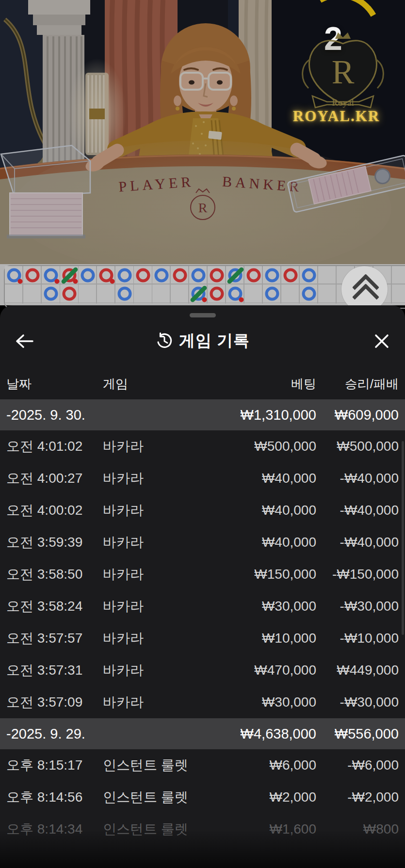 The height and width of the screenshot is (868, 405). What do you see at coordinates (203, 341) in the screenshot?
I see `title-wrap: 게임 기록` at bounding box center [203, 341].